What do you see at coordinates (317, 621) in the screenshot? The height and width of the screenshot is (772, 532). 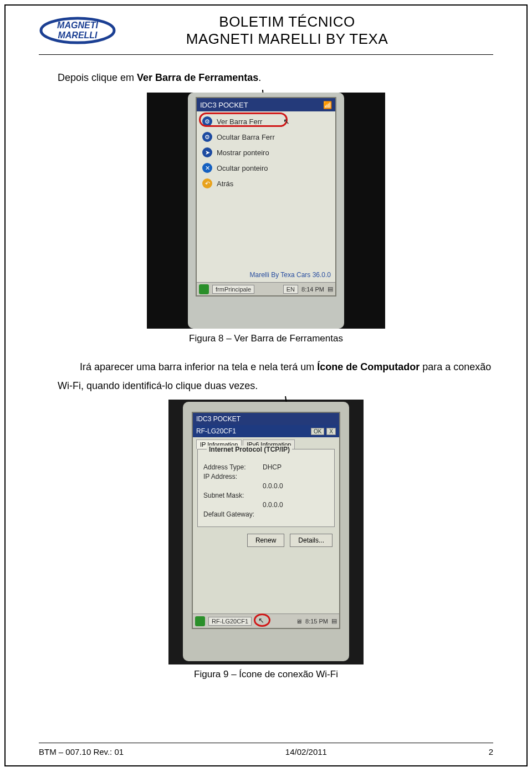 I see `taskbar-time-2: 8:15 PM` at bounding box center [317, 621].